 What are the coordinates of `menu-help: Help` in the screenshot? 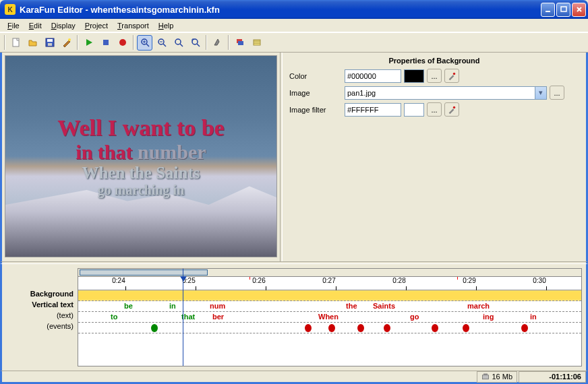 It's located at (166, 26).